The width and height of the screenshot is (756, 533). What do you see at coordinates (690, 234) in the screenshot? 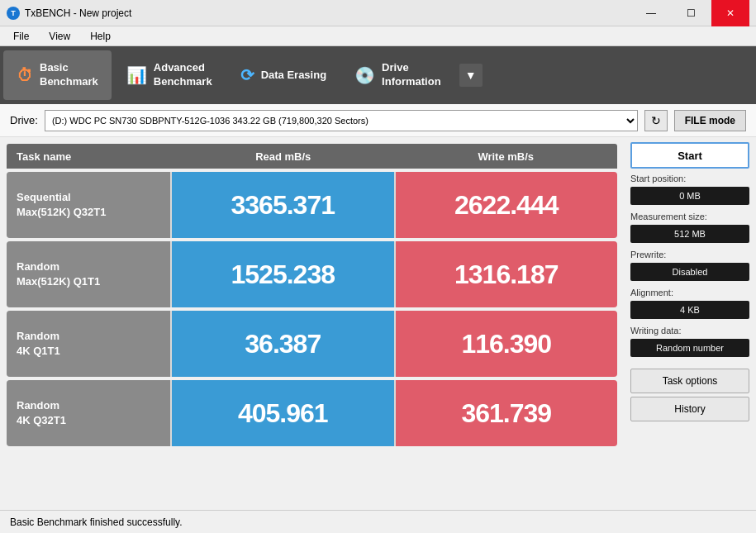
I see `measurement-size-value: 512 MB` at bounding box center [690, 234].